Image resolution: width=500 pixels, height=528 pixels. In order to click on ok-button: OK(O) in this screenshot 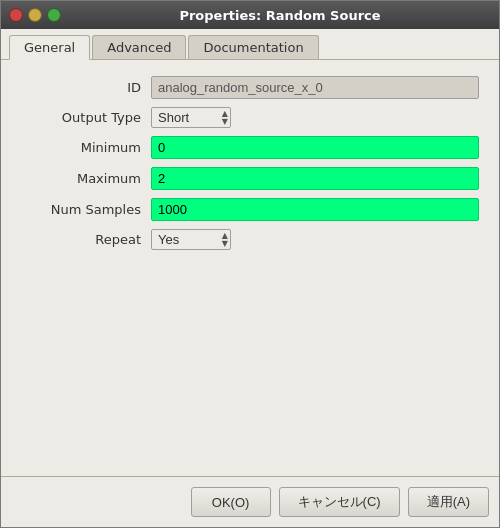, I will do `click(231, 502)`.